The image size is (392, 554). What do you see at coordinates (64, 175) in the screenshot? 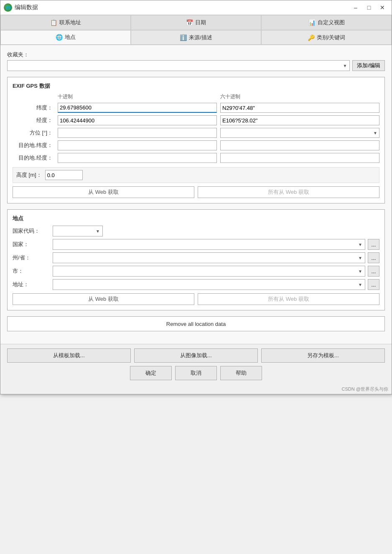
I see `altitude-input` at bounding box center [64, 175].